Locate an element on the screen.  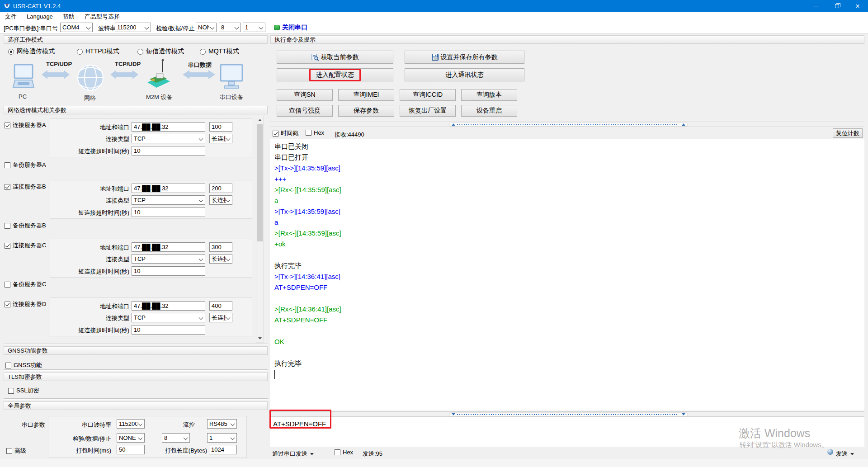
server-d-keep-select: 长连接 is located at coordinates (221, 317).